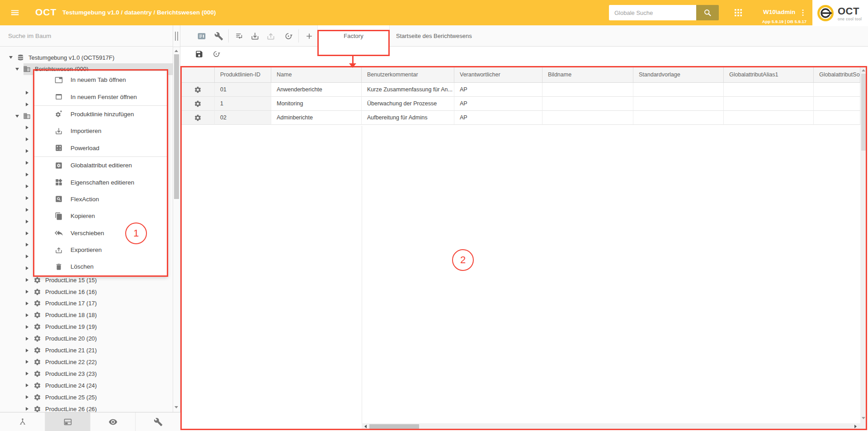 Image resolution: width=868 pixels, height=431 pixels. Describe the element at coordinates (855, 426) in the screenshot. I see `scroll-right-icon` at that location.